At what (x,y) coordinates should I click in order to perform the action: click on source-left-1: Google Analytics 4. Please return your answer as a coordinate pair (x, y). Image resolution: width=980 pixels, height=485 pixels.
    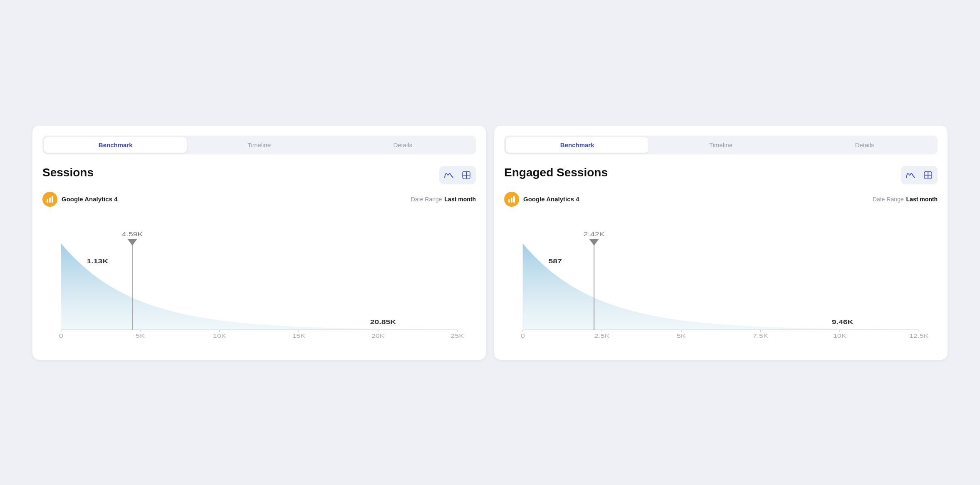
    Looking at the image, I should click on (542, 199).